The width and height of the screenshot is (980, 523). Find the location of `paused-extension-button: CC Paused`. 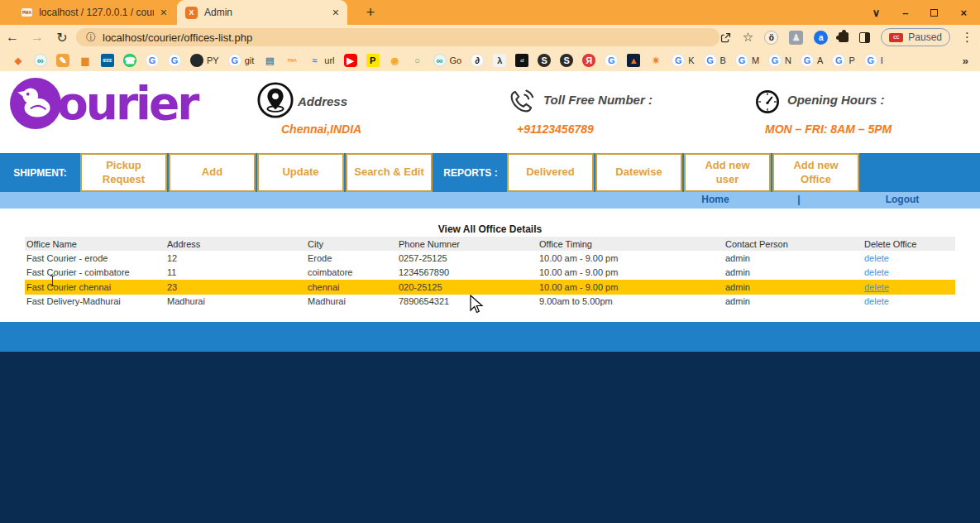

paused-extension-button: CC Paused is located at coordinates (915, 37).